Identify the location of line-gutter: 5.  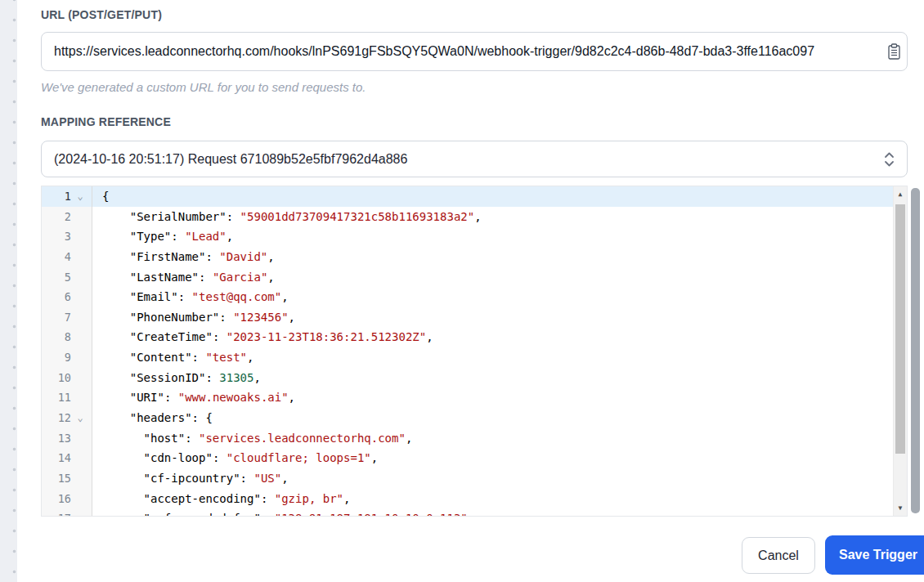
(67, 278).